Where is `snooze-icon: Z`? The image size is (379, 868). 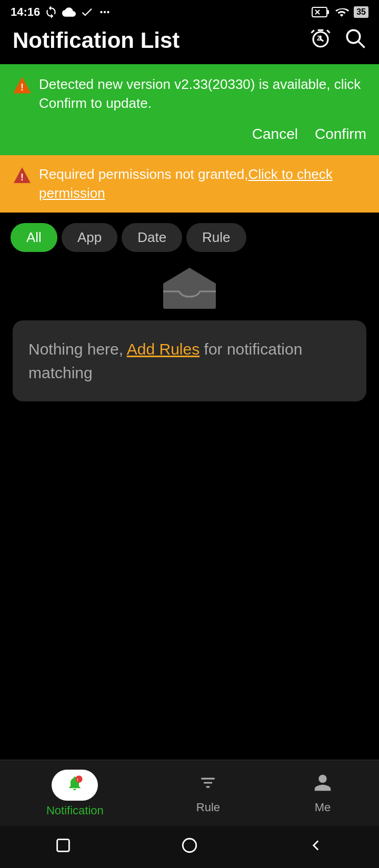 snooze-icon: Z is located at coordinates (321, 41).